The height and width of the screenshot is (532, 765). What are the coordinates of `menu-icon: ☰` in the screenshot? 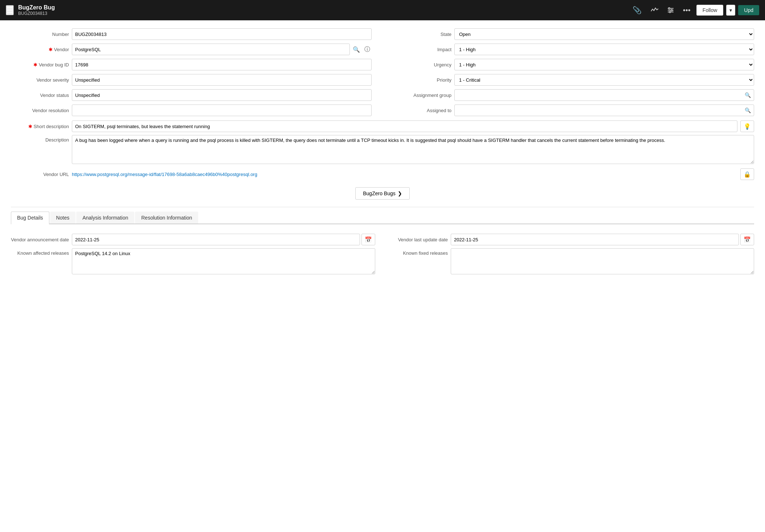 It's located at (10, 10).